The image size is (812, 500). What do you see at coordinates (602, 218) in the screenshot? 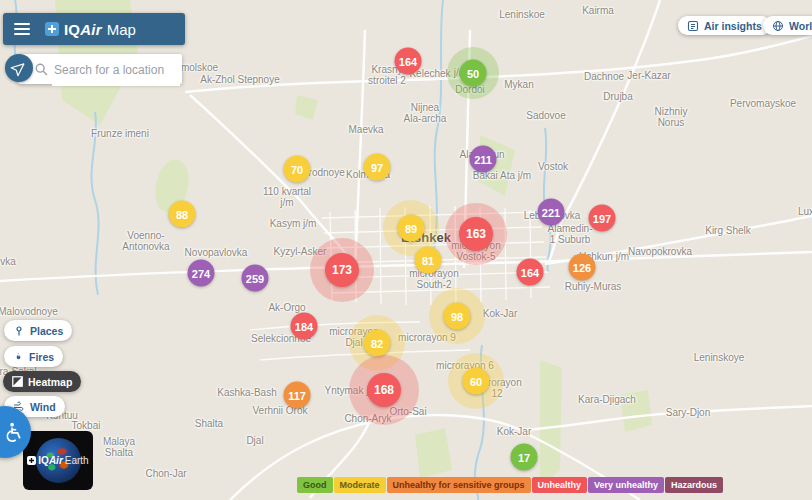
I see `aqi-marker: 197` at bounding box center [602, 218].